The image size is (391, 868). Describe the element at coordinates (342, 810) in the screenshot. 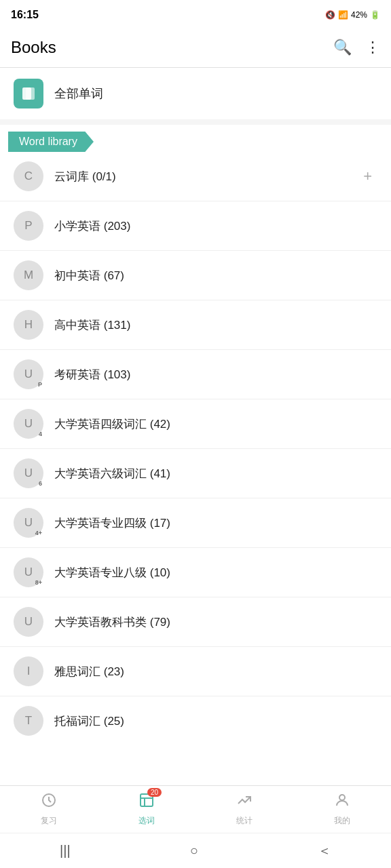

I see `nav-item-mine: 我的` at that location.